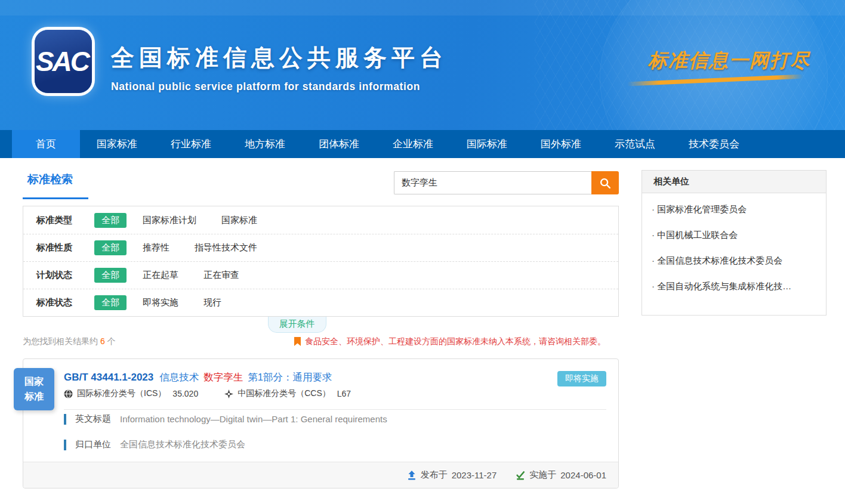 Image resolution: width=845 pixels, height=504 pixels. Describe the element at coordinates (226, 248) in the screenshot. I see `filter-option: 指导性技术文件` at that location.